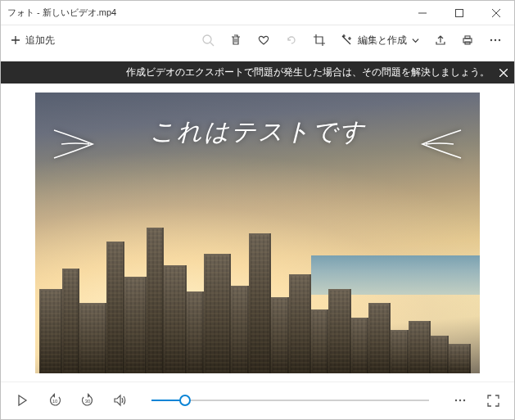  What do you see at coordinates (88, 401) in the screenshot?
I see `skip-fwd-amount: 30` at bounding box center [88, 401].